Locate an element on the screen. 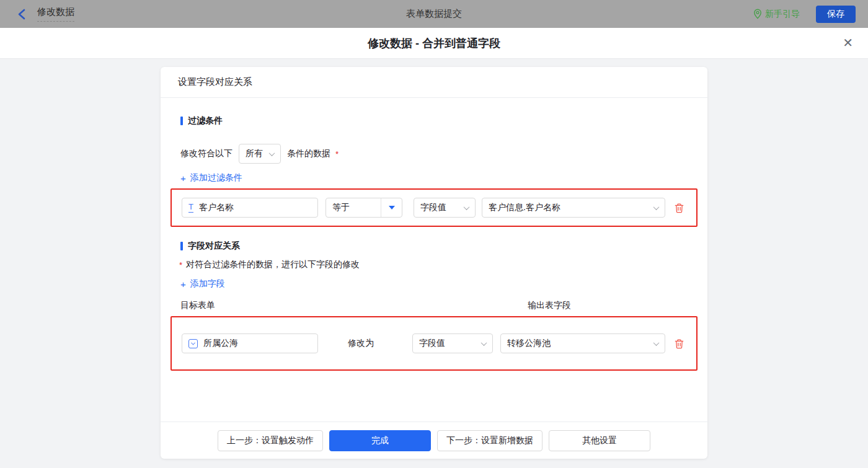 This screenshot has width=868, height=468. close-icon: ✕ is located at coordinates (848, 43).